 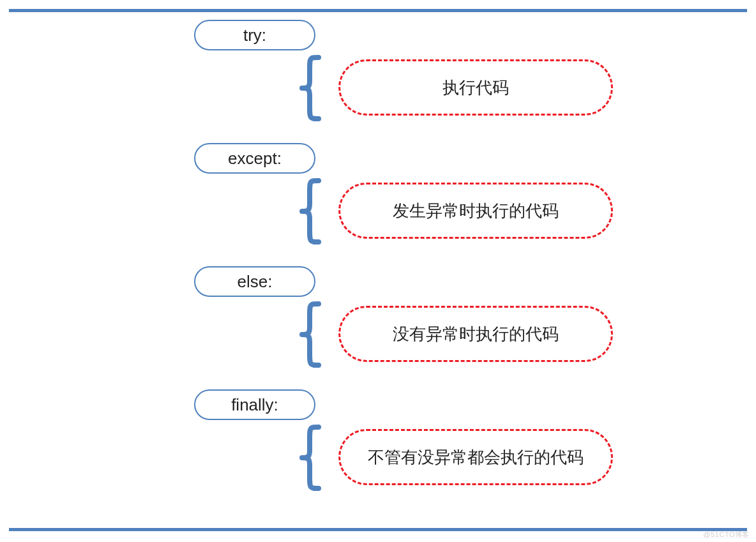 I want to click on desc-finally: 不管有没异常都会执行的代码, so click(x=476, y=457).